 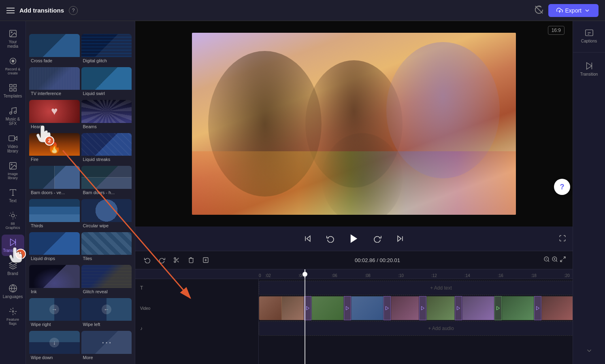 What do you see at coordinates (107, 347) in the screenshot?
I see `transition-item-more: ⋯ More` at bounding box center [107, 347].